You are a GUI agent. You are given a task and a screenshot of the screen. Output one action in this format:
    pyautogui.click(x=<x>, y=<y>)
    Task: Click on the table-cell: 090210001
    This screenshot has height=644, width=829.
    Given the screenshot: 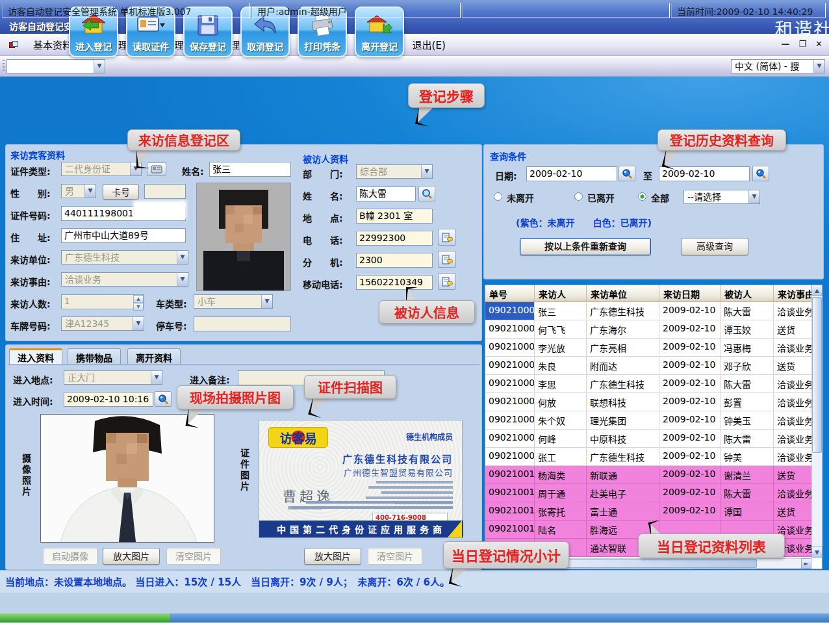 What is the action you would take?
    pyautogui.click(x=510, y=311)
    